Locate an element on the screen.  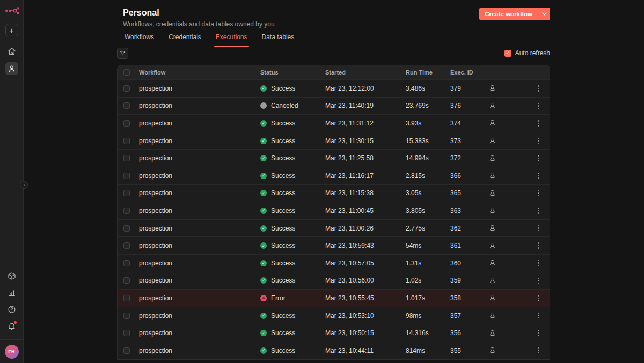
execution-row: prospection ✓ Success Mar 23, 11:15:38 3… is located at coordinates (334, 193).